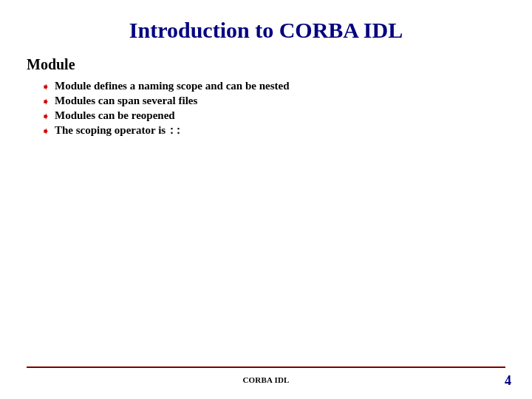  Describe the element at coordinates (166, 116) in the screenshot. I see `list-item: ➧ Modules can be reopened` at that location.